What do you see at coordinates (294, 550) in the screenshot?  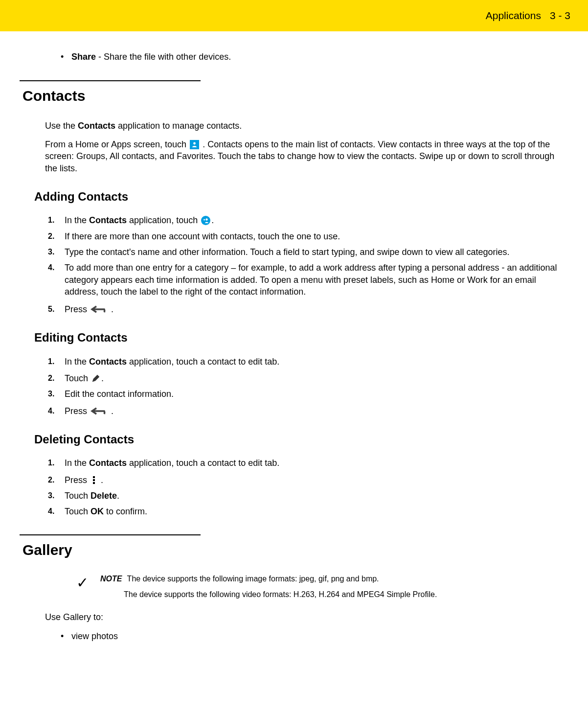 I see `gallery-heading: Gallery` at bounding box center [294, 550].